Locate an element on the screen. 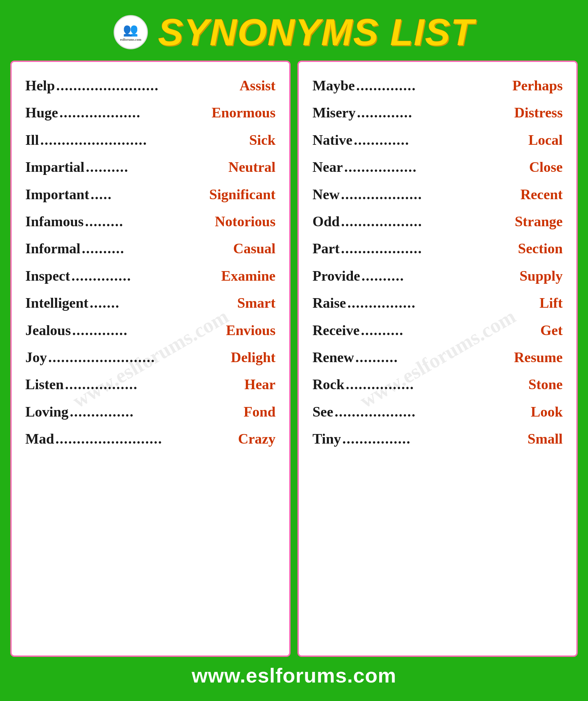 This screenshot has height=701, width=588. list-item: Impartial..........Neutral is located at coordinates (151, 167).